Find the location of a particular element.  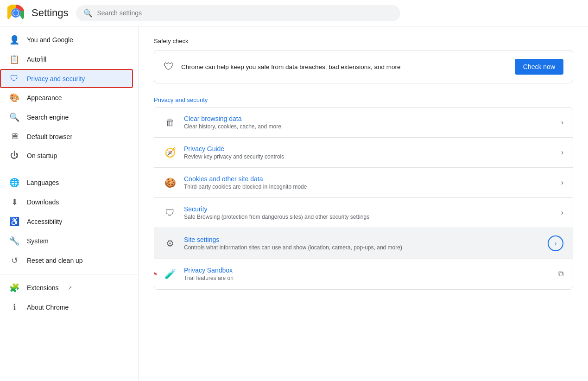

clear-browsing-data-icon: 🗑 is located at coordinates (170, 122).